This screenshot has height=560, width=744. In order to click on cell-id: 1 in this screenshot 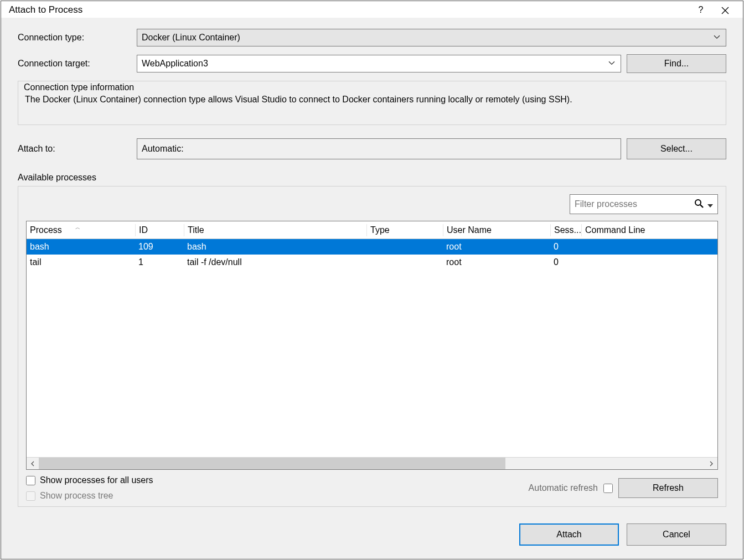, I will do `click(159, 262)`.